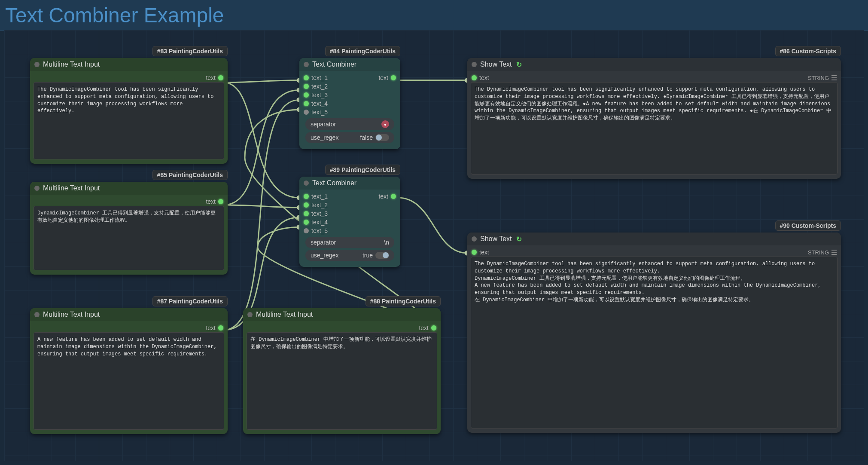 The width and height of the screenshot is (868, 465). What do you see at coordinates (362, 51) in the screenshot?
I see `node-badge: #84 PaintingCoderUtils` at bounding box center [362, 51].